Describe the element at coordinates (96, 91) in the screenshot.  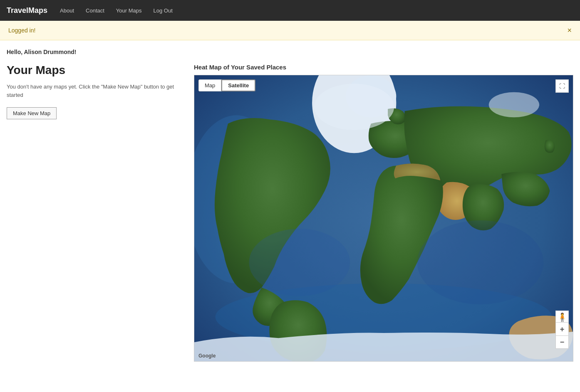
I see `left-panel: Your Maps You don't have any maps yet. C…` at that location.